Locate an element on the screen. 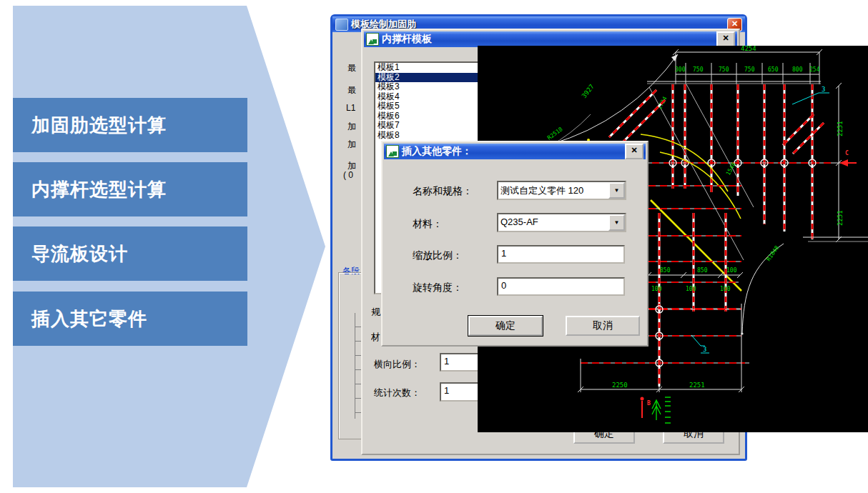 This screenshot has height=493, width=868. back-field-label: ( 0 is located at coordinates (348, 175).